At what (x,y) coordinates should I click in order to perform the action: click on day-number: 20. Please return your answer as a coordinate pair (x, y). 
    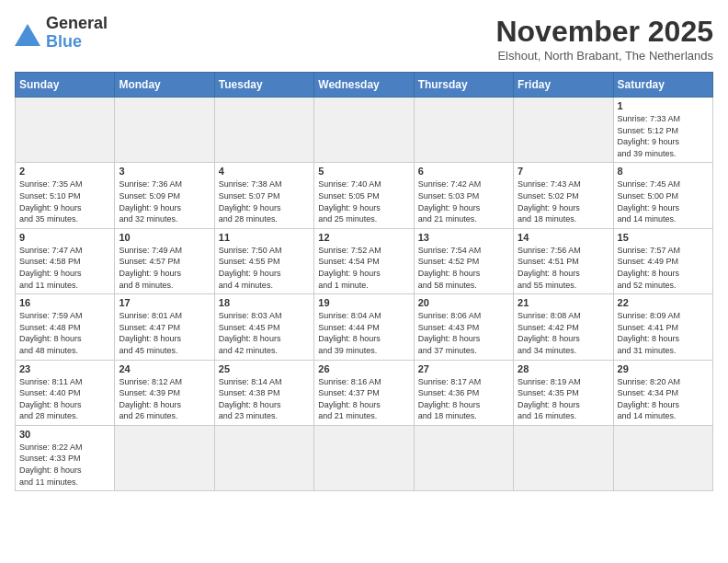
    Looking at the image, I should click on (463, 303).